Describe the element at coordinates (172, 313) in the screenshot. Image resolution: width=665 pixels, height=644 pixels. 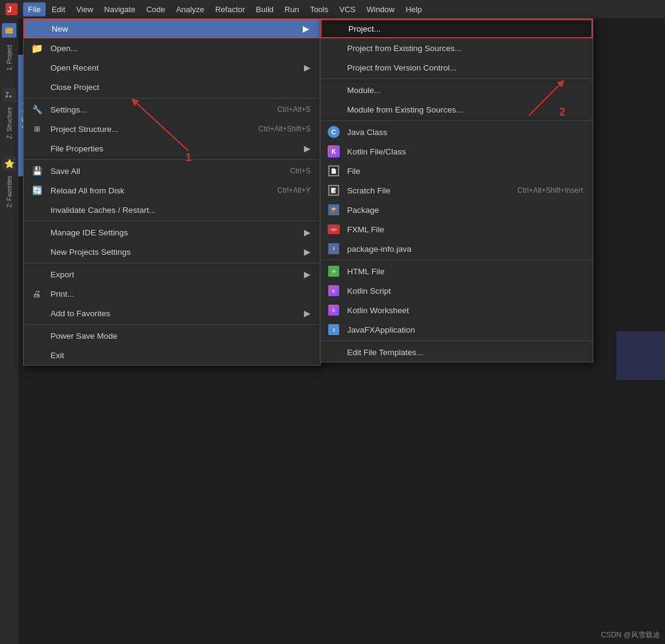
I see `menu-item-add-favorites: Add to Favorites ▶` at that location.